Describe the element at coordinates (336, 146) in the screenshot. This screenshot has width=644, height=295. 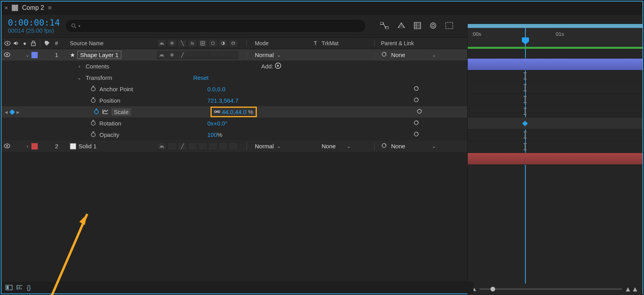
I see `trkmat-dropdown: None⌄` at that location.